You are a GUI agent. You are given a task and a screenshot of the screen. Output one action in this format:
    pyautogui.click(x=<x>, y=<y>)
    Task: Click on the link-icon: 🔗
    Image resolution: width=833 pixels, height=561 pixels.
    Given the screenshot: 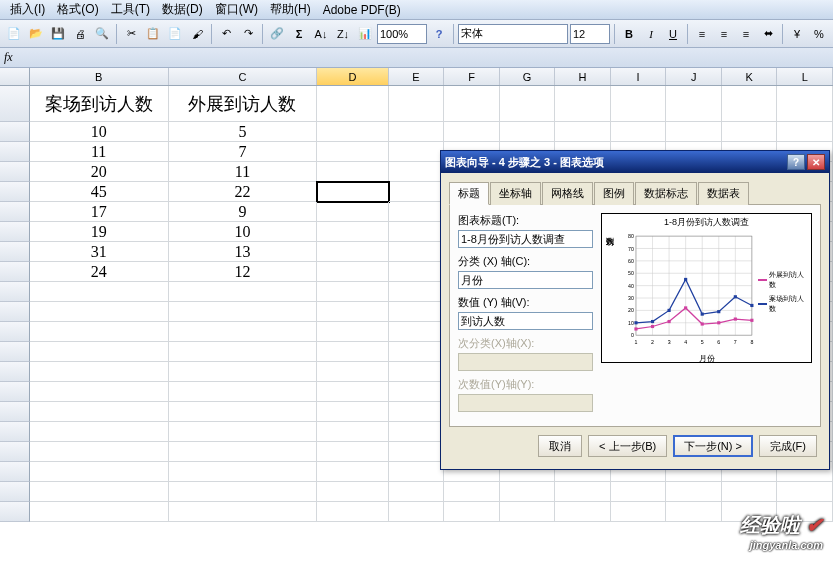 What is the action you would take?
    pyautogui.click(x=277, y=34)
    